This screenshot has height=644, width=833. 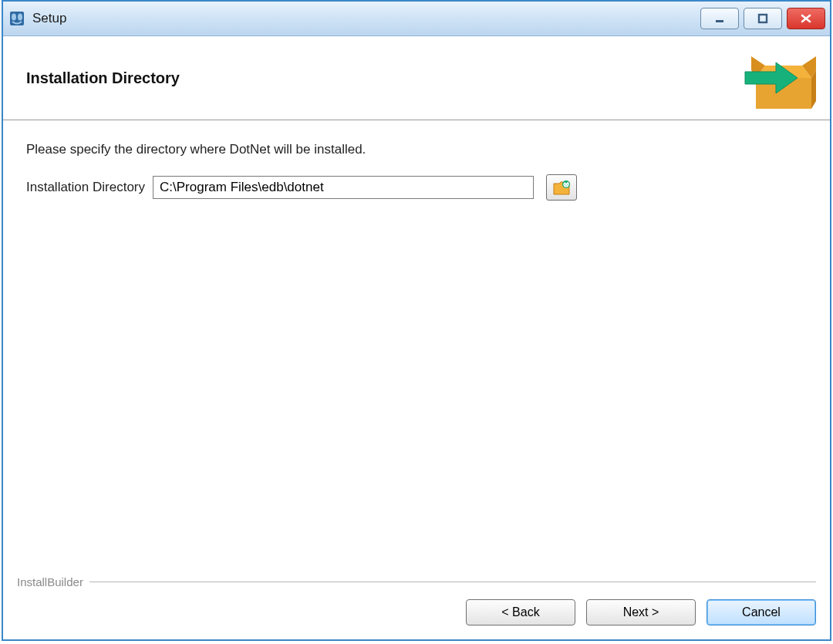 I want to click on app-icon, so click(x=17, y=19).